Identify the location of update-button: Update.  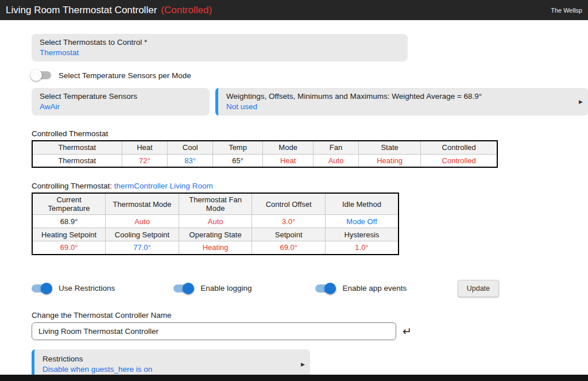
(478, 288).